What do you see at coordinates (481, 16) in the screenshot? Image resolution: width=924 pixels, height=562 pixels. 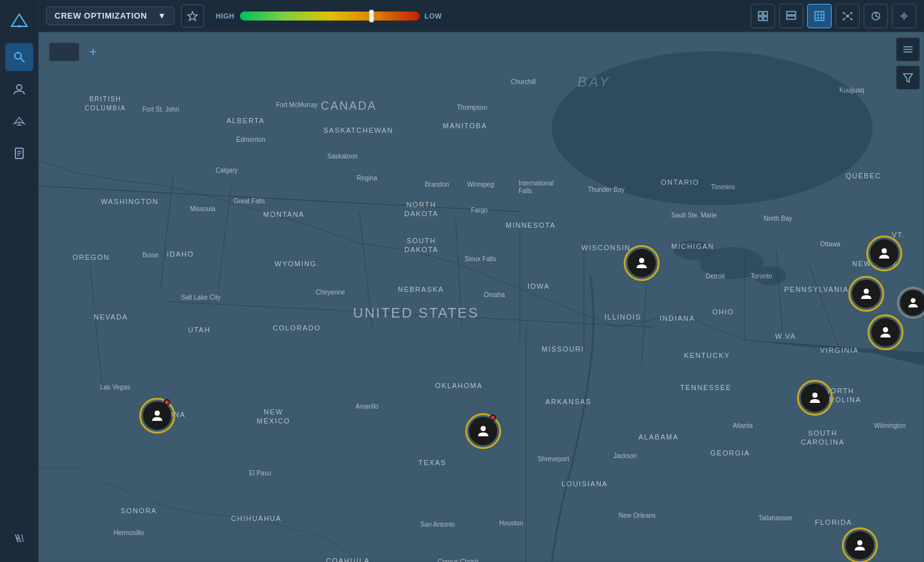 I see `topbar: CREW OPTIMIZATION ▼ HIGH LOW` at bounding box center [481, 16].